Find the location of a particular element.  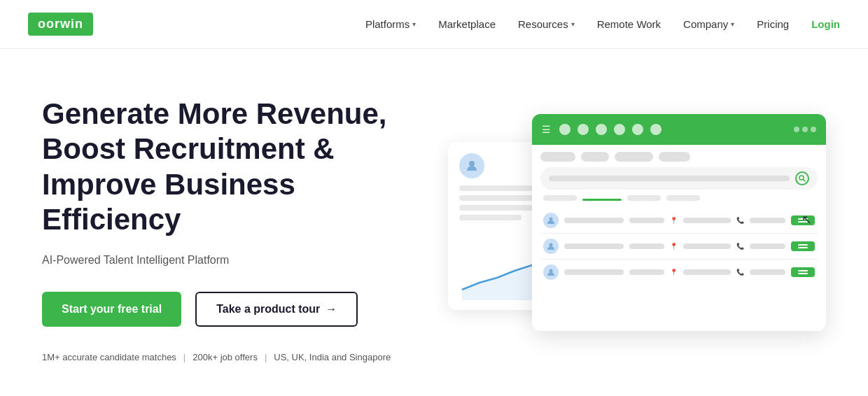

hero-heading: Generate More Revenue, Boost Recruitment… is located at coordinates (224, 167).